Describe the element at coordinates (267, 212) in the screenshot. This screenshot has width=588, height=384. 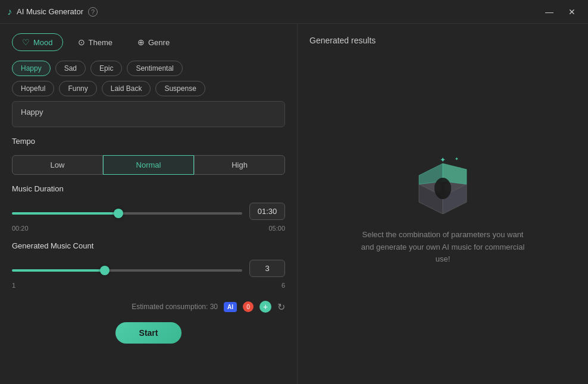
I see `duration-value: 01:30` at that location.